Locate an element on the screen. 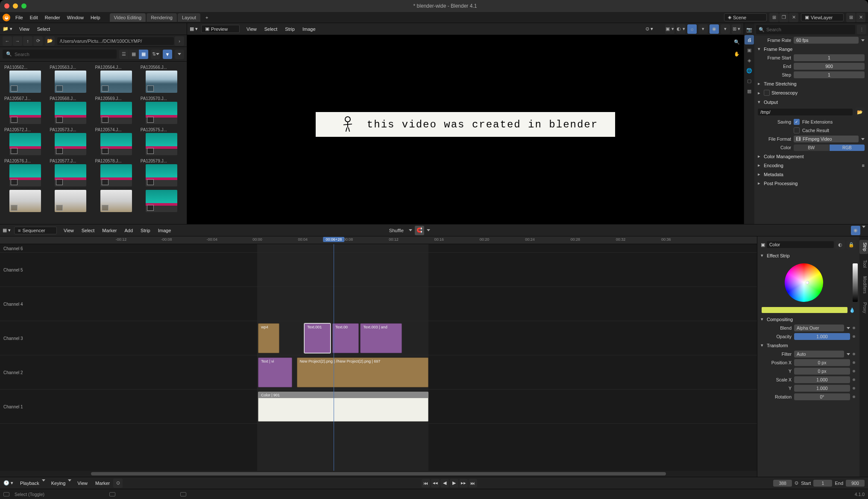 This screenshot has height=499, width=868. scaley-field: 1.000 is located at coordinates (822, 388).